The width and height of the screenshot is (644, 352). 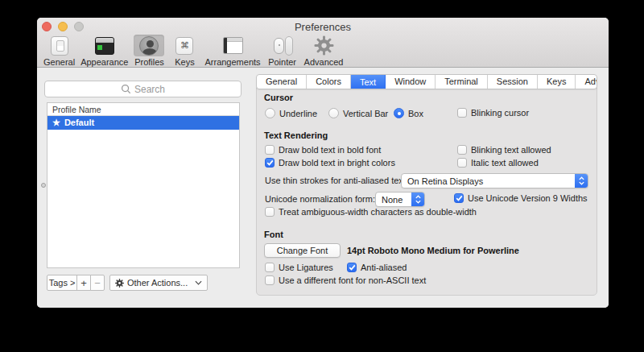 I want to click on tags-button: Tags >, so click(x=62, y=283).